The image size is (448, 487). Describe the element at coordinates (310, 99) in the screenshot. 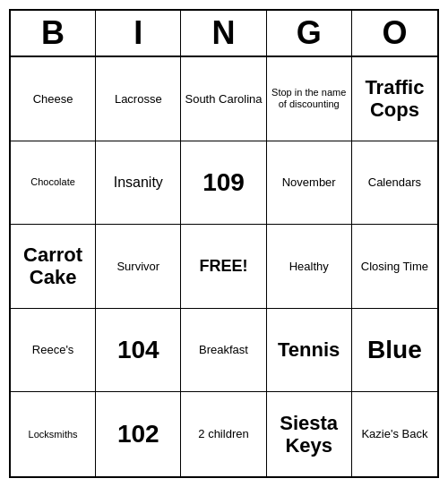

I see `bingo-cell-3: Stop in the name of discounting` at that location.